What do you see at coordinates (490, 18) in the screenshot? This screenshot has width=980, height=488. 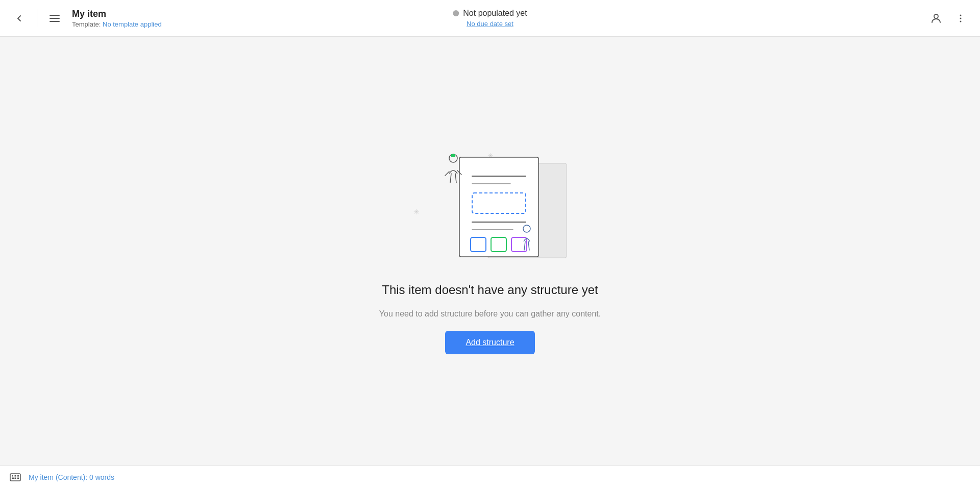 I see `header-center: Not populated yet No due date set` at bounding box center [490, 18].